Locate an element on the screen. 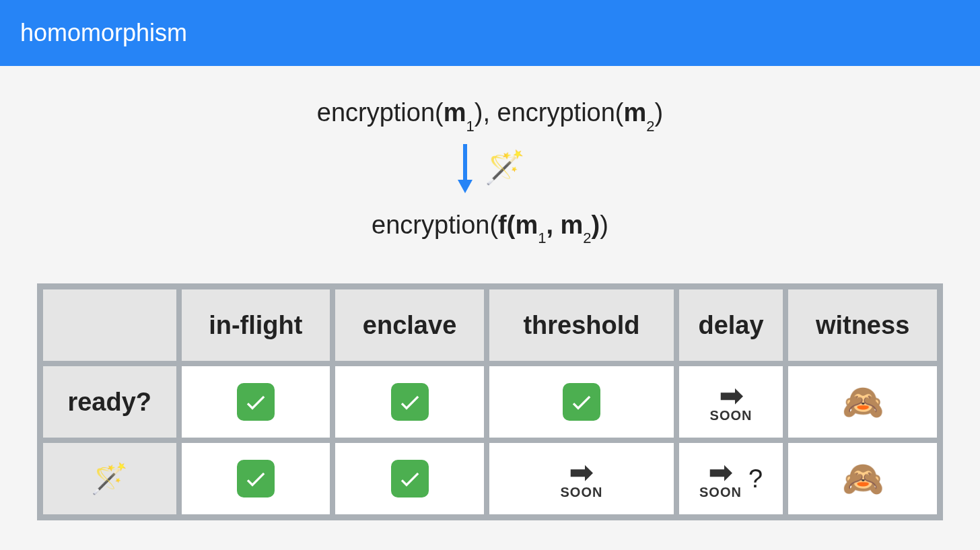 The image size is (980, 550). table-row: 🪄➡SOON➡SOON?🙈 is located at coordinates (490, 479).